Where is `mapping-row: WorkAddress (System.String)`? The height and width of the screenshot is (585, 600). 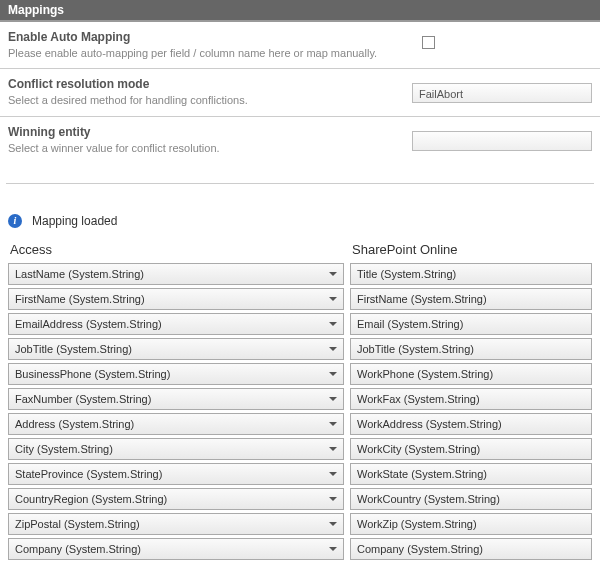
mapping-row: WorkAddress (System.String) is located at coordinates (471, 424).